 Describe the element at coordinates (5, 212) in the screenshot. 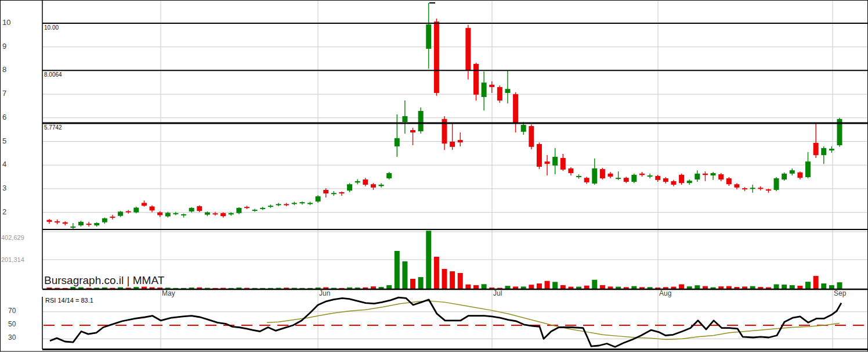

I see `price-axis-tick: 2` at that location.